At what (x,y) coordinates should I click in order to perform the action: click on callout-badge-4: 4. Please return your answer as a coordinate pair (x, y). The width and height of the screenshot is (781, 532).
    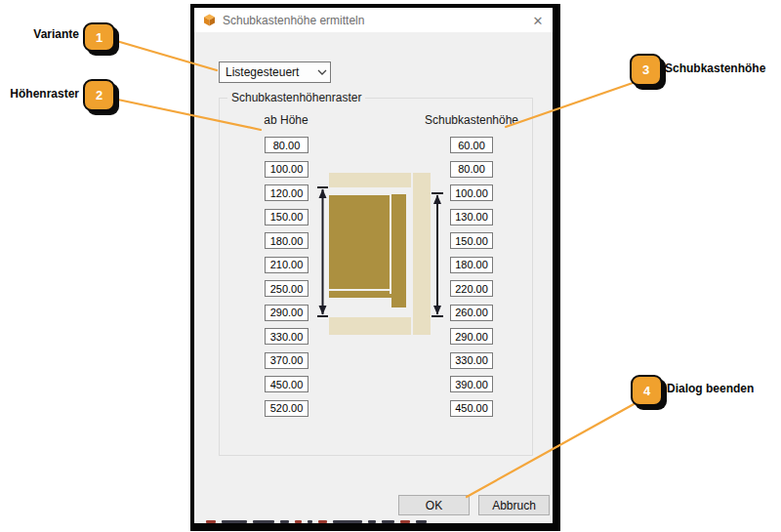
    Looking at the image, I should click on (646, 390).